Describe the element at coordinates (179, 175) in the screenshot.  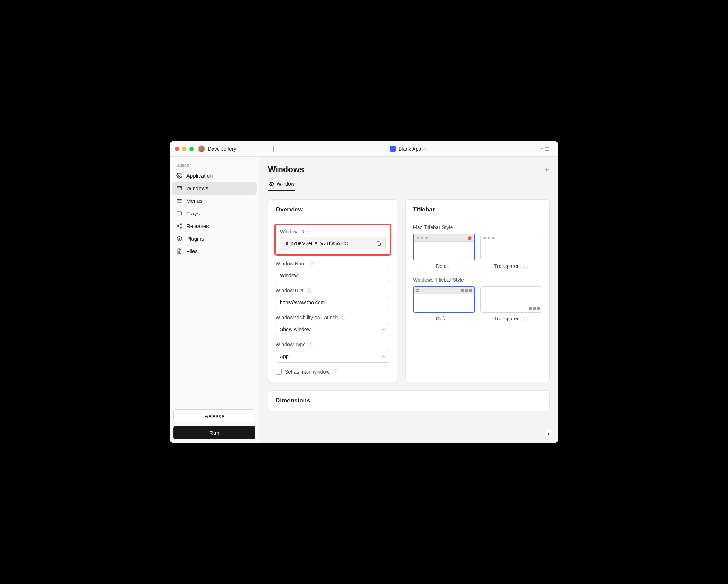
I see `gear-icon` at that location.